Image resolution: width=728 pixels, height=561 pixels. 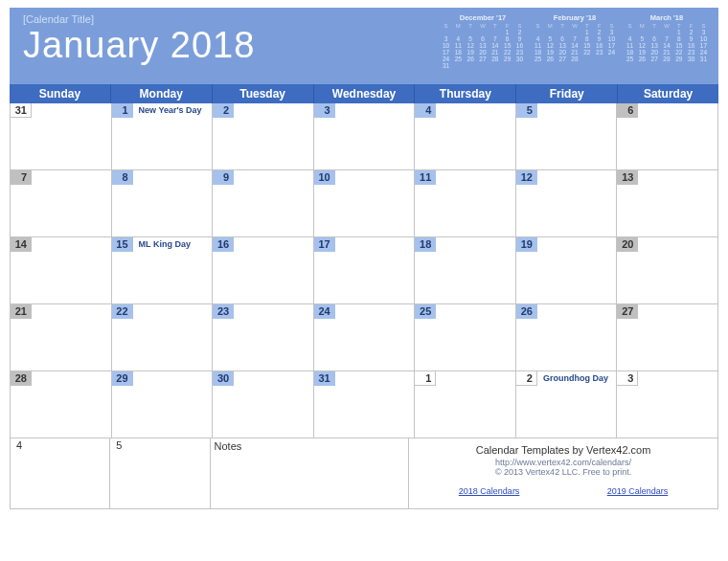 What do you see at coordinates (163, 270) in the screenshot?
I see `day-cell: 15ML King Day` at bounding box center [163, 270].